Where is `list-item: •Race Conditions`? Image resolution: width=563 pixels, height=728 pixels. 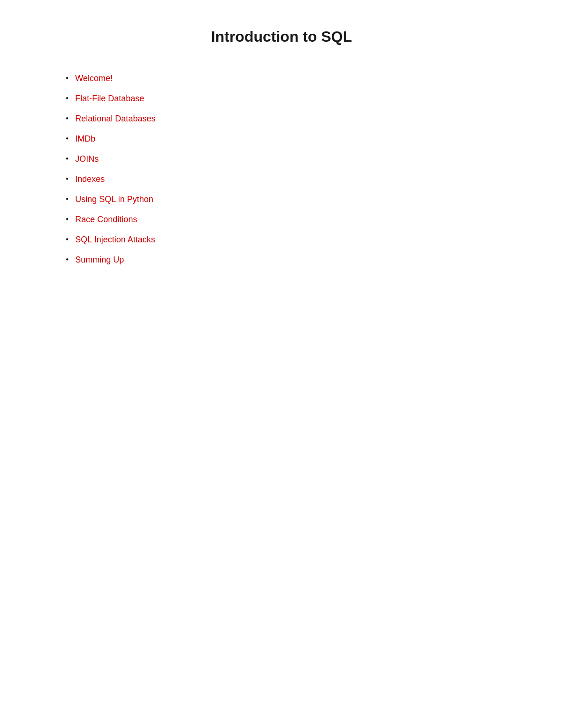 list-item: •Race Conditions is located at coordinates (296, 219).